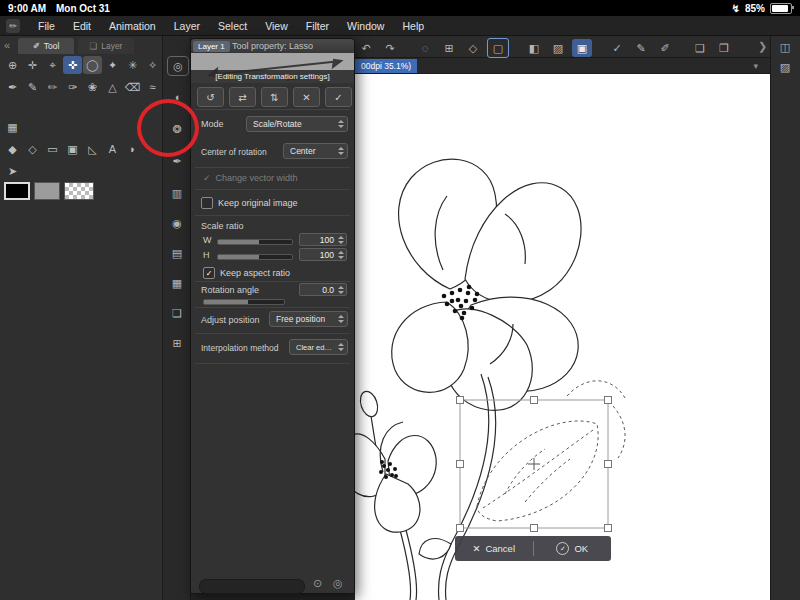  I want to click on zoom-panel-icon: ◎, so click(178, 66).